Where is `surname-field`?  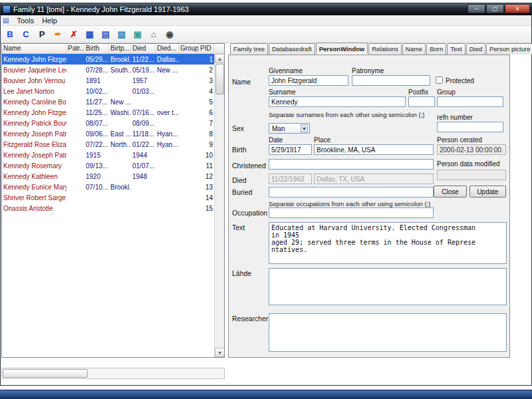 surname-field is located at coordinates (337, 102).